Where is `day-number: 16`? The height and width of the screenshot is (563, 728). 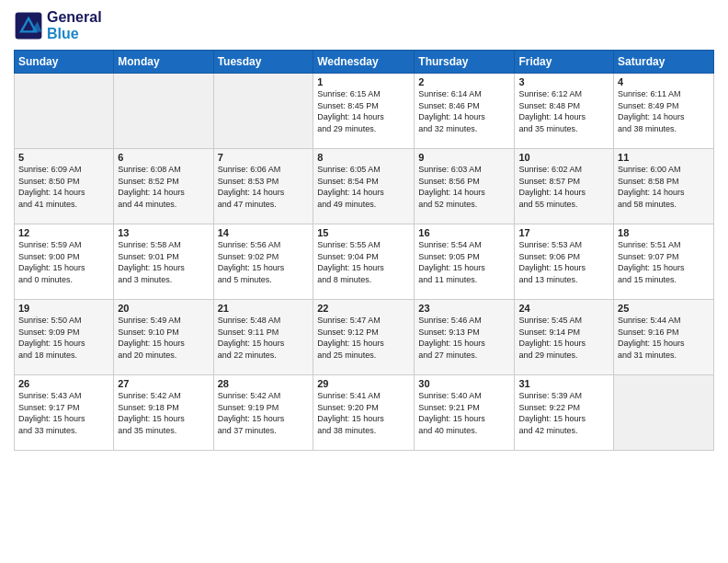
day-number: 16 is located at coordinates (464, 233).